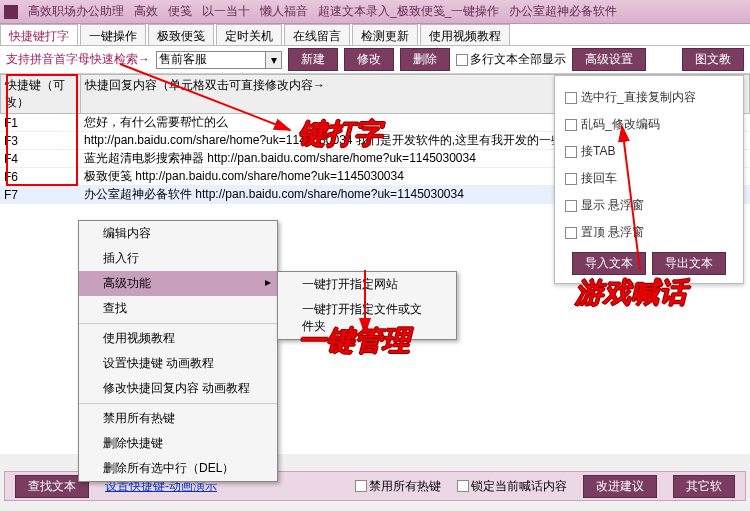 The width and height of the screenshot is (750, 511). What do you see at coordinates (609, 60) in the screenshot?
I see `advanced-settings-button: 高级设置` at bounding box center [609, 60].